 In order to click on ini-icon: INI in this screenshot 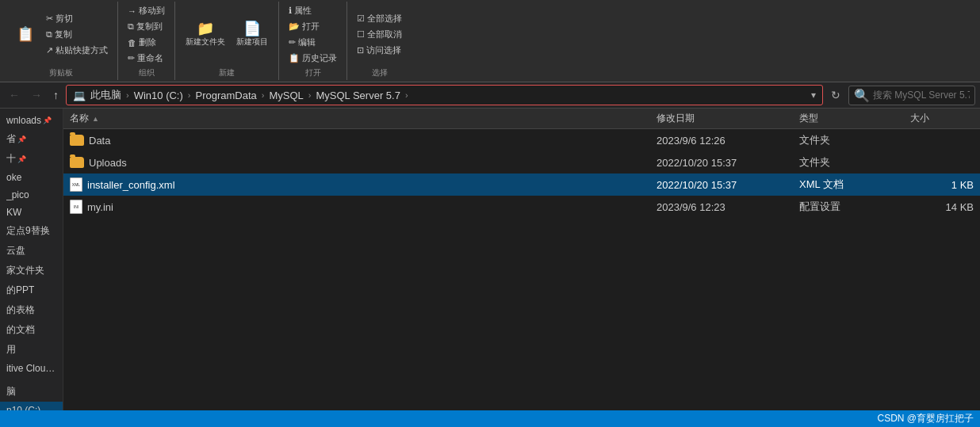, I will do `click(76, 207)`.